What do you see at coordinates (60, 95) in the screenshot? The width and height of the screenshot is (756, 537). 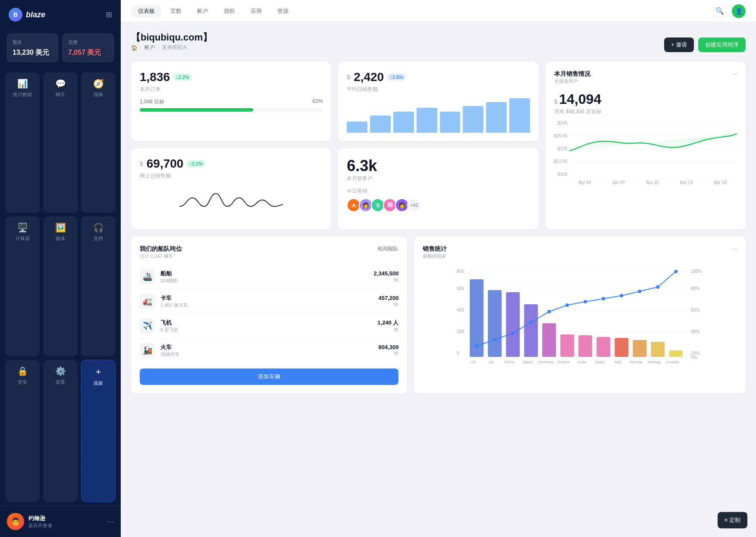 I see `chat-label: 聊天` at bounding box center [60, 95].